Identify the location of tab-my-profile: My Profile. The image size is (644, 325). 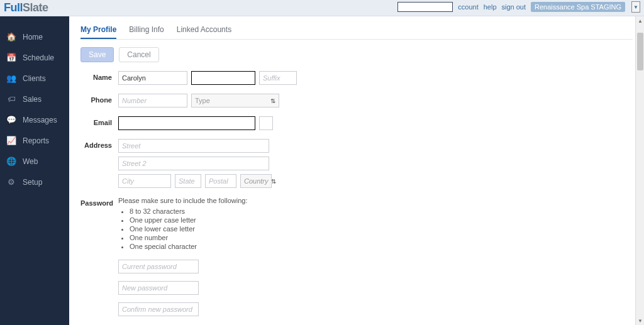
(98, 31).